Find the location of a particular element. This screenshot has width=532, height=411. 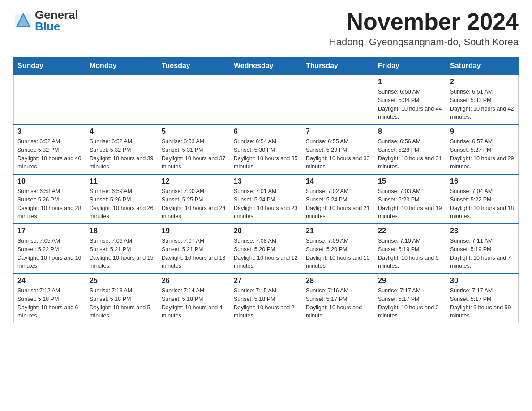

day-number: 26 is located at coordinates (194, 281).